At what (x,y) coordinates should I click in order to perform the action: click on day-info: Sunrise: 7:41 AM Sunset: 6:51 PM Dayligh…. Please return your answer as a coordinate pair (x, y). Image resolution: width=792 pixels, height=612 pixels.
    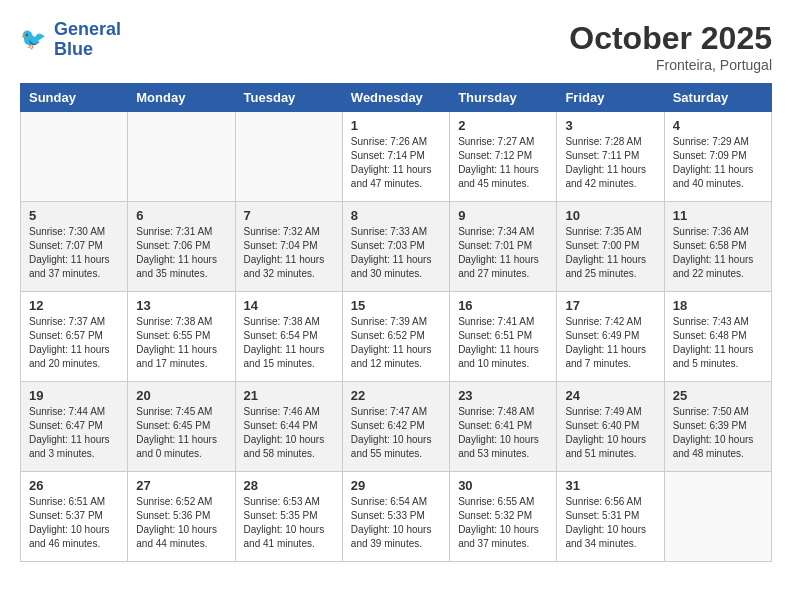
    Looking at the image, I should click on (503, 343).